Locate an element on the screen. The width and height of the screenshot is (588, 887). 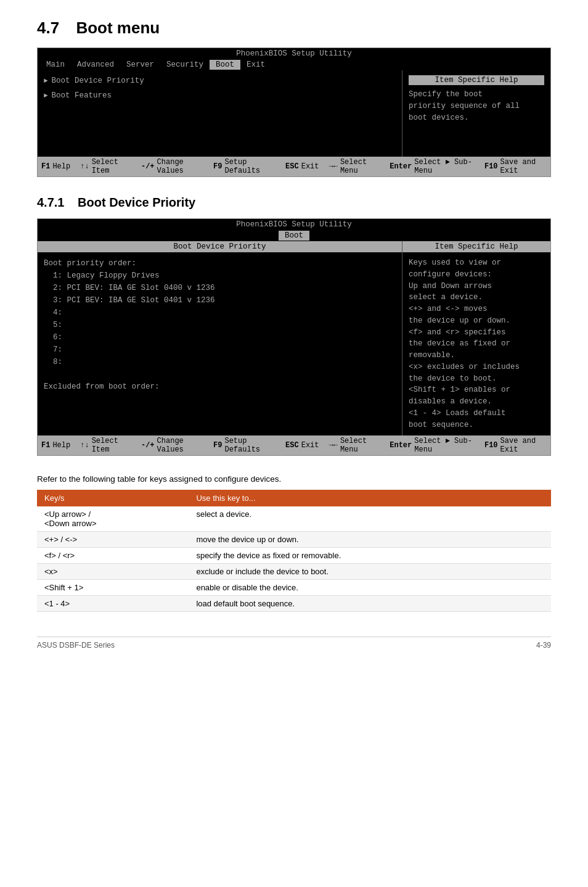
table-row: <Shift + 1> enable or disable the device… is located at coordinates (294, 588).